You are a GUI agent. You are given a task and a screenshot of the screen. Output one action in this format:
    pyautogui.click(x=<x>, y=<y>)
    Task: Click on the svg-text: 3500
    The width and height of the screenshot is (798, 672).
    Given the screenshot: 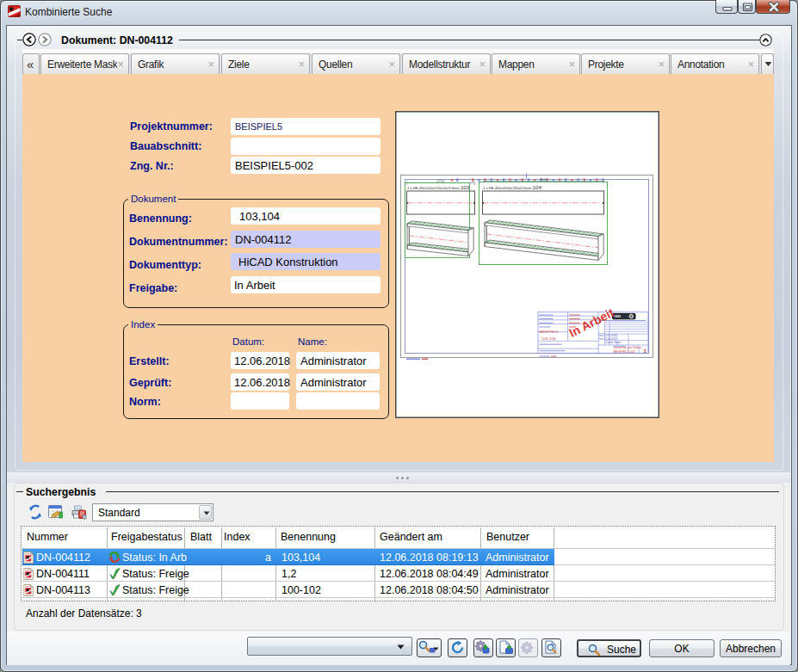 What is the action you would take?
    pyautogui.click(x=544, y=179)
    